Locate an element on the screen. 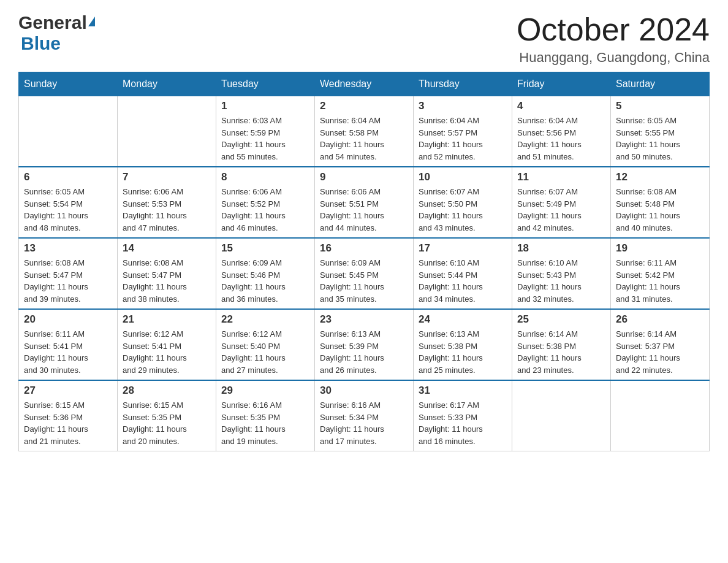 The width and height of the screenshot is (728, 563). day-number: 22 is located at coordinates (265, 320).